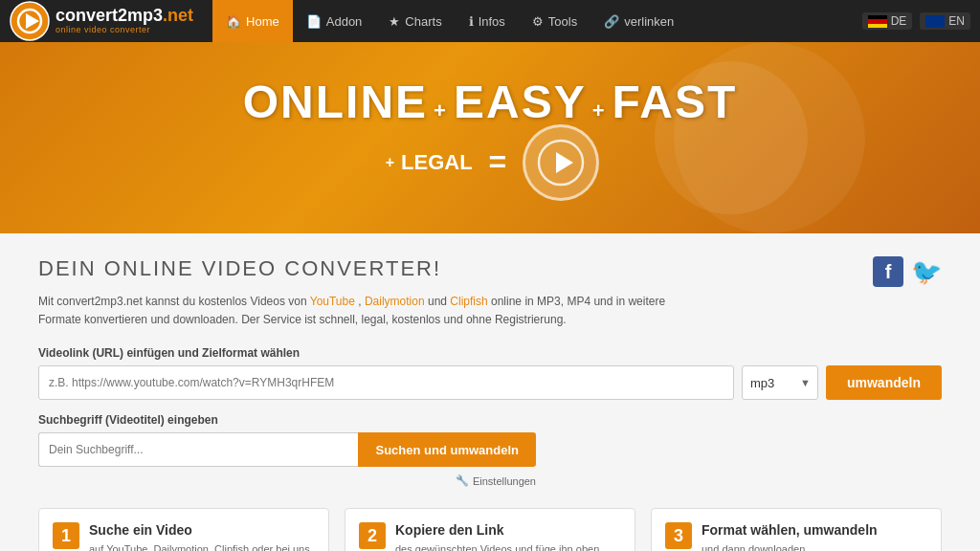 The width and height of the screenshot is (980, 551). I want to click on social-icons: f 🐦, so click(907, 272).